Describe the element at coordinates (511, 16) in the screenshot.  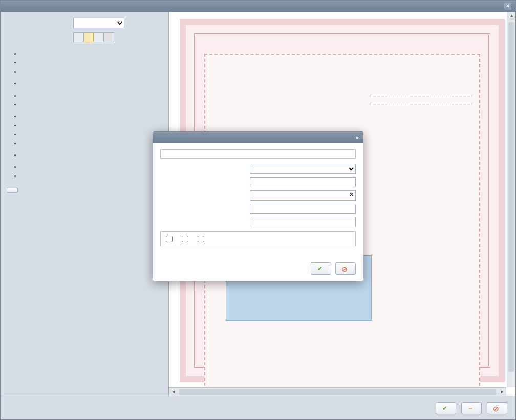
I see `scroll-up-icon: ▴` at that location.